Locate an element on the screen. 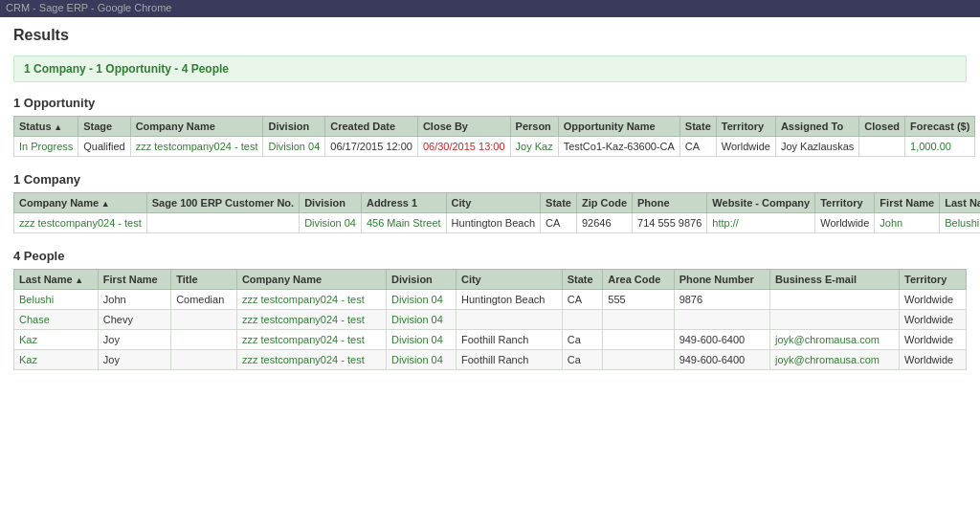  opp-state: CA is located at coordinates (698, 147).